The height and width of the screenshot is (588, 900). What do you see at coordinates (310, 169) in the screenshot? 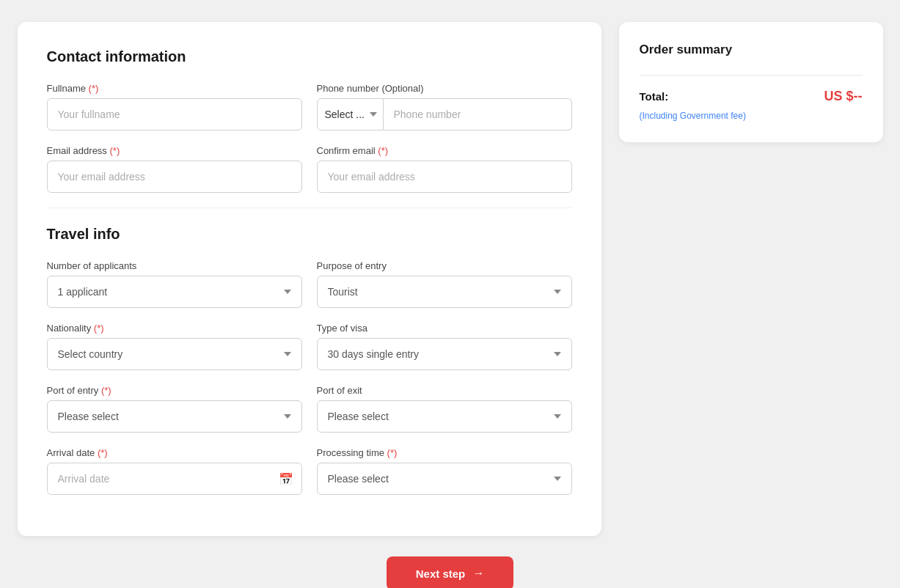
I see `row-email: Email address (*) Confirm email (*)` at bounding box center [310, 169].